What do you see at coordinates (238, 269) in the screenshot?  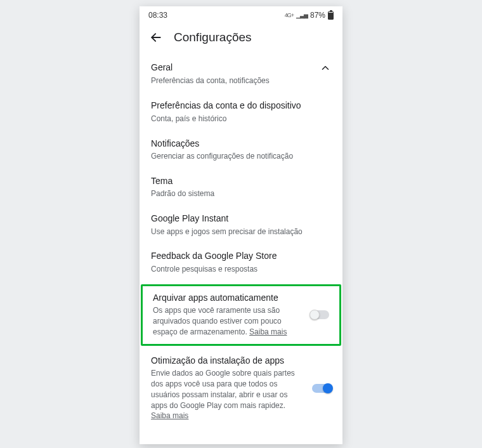 I see `item-feedback-subtitle: Controle pesquisas e respostas` at bounding box center [238, 269].